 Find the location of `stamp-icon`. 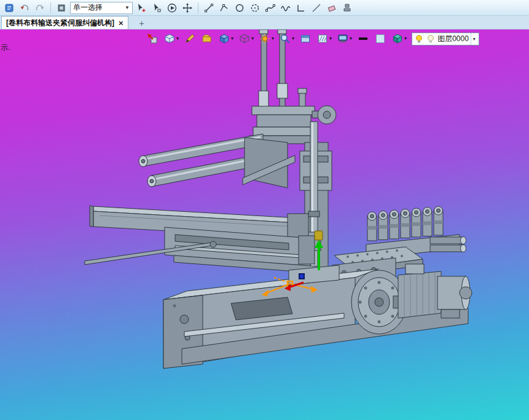

stamp-icon is located at coordinates (347, 8).